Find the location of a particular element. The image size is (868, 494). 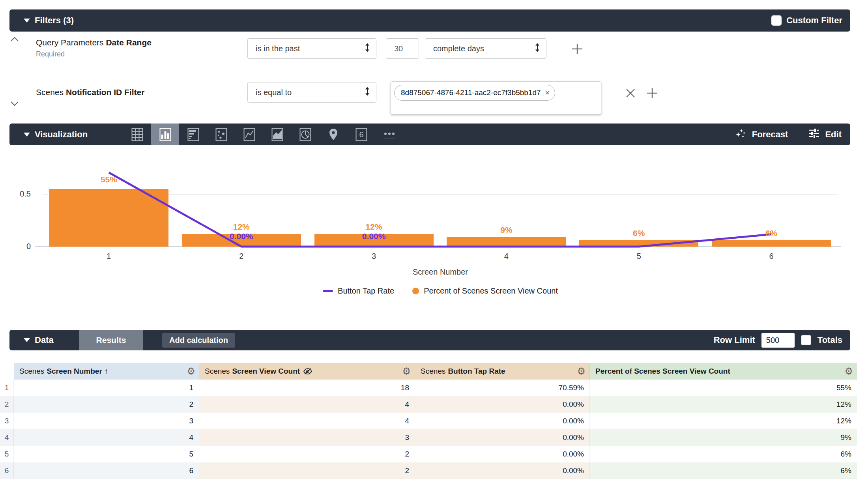

collapse-viz-icon is located at coordinates (27, 135).